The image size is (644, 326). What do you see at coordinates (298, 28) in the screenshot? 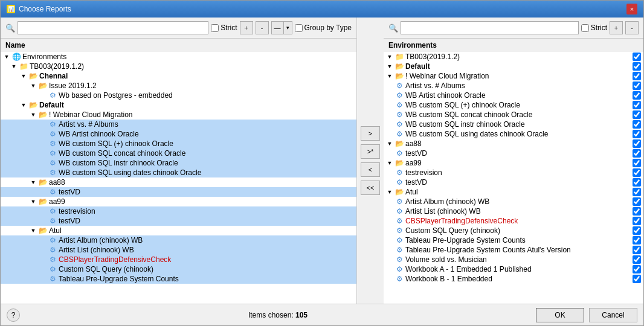
I see `group-by-type-checkbox` at bounding box center [298, 28].